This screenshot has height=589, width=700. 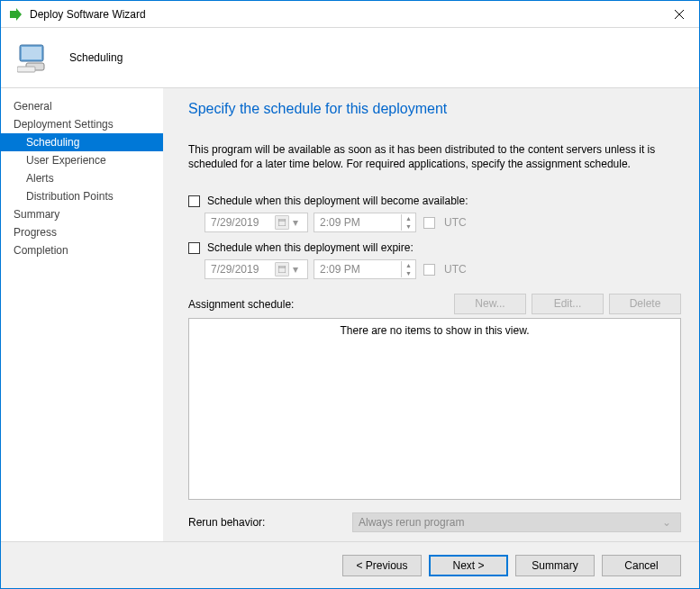 I want to click on available-utc-label: UTC, so click(x=456, y=222).